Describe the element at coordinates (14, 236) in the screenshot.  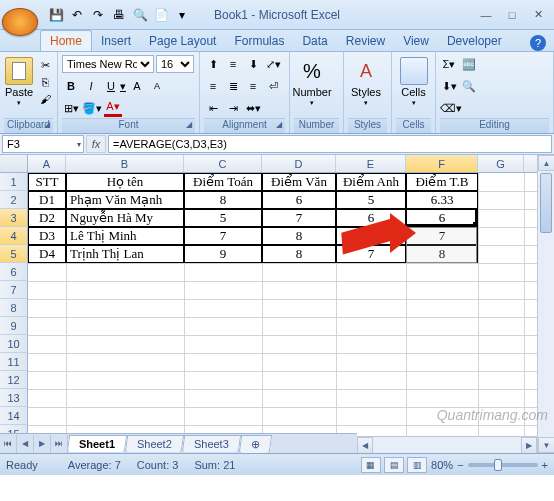
I see `row-header-4: 4` at that location.